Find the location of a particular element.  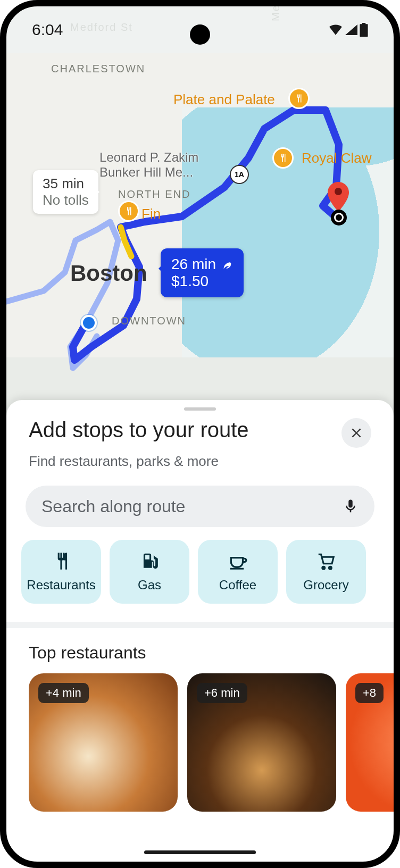

destination-target-icon is located at coordinates (339, 218).